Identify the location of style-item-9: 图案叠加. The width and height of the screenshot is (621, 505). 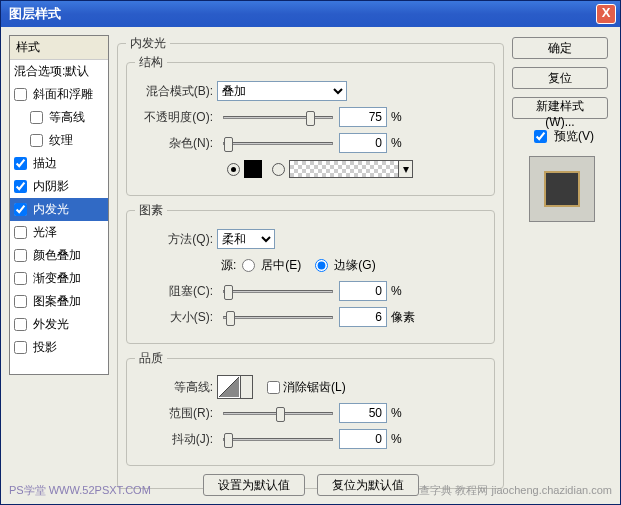
(59, 302).